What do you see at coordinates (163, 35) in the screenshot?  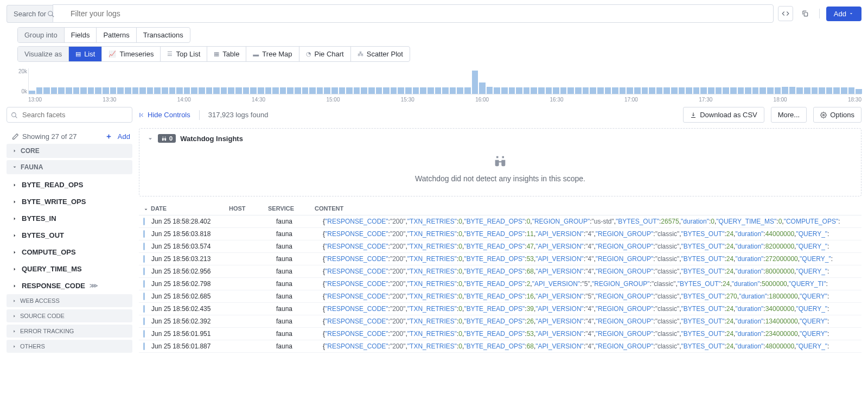 I see `group-transactions: Transactions` at bounding box center [163, 35].